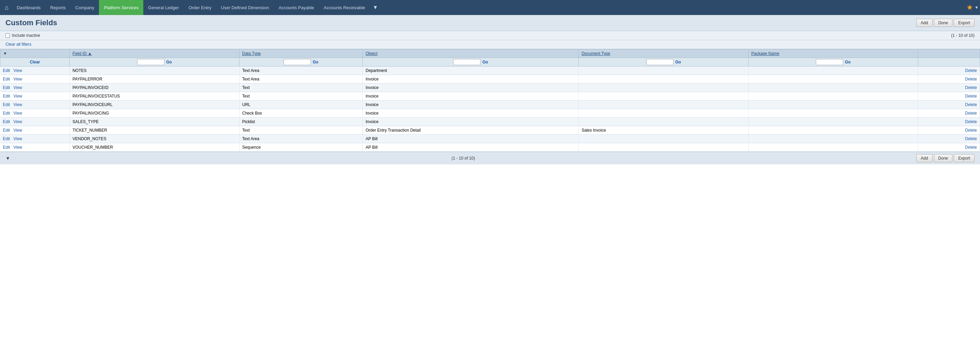 The height and width of the screenshot is (341, 980). What do you see at coordinates (943, 158) in the screenshot?
I see `footer-done-button: Done` at bounding box center [943, 158].